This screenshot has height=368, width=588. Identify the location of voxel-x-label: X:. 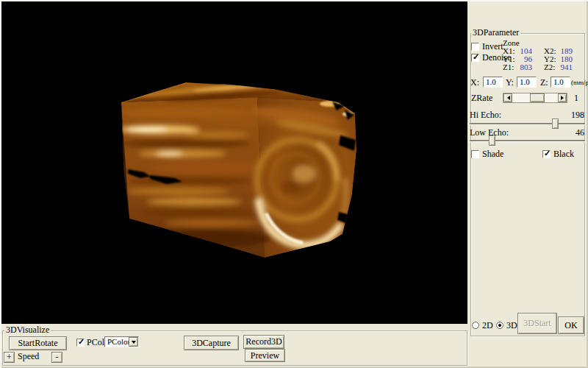
(475, 82).